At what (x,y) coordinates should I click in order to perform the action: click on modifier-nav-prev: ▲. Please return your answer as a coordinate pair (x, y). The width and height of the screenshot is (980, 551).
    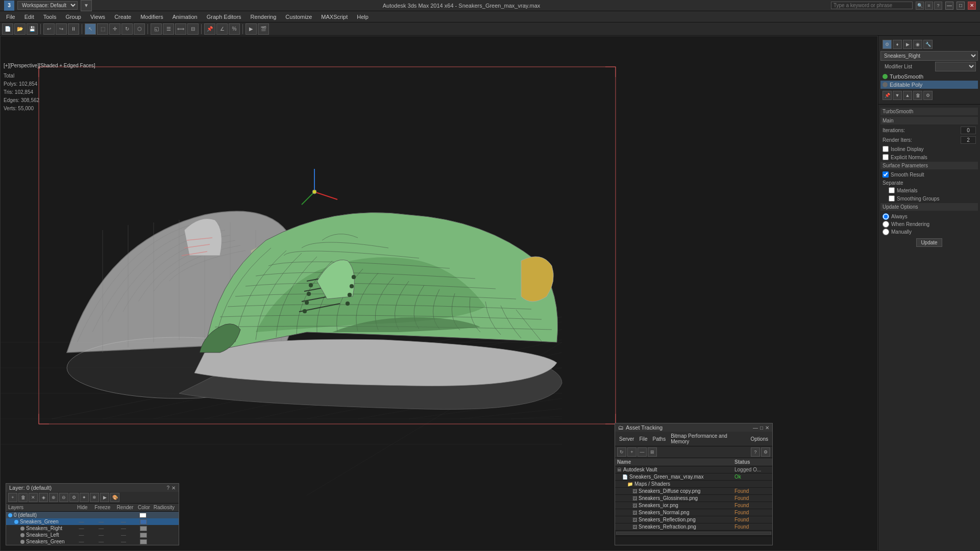
    Looking at the image, I should click on (908, 95).